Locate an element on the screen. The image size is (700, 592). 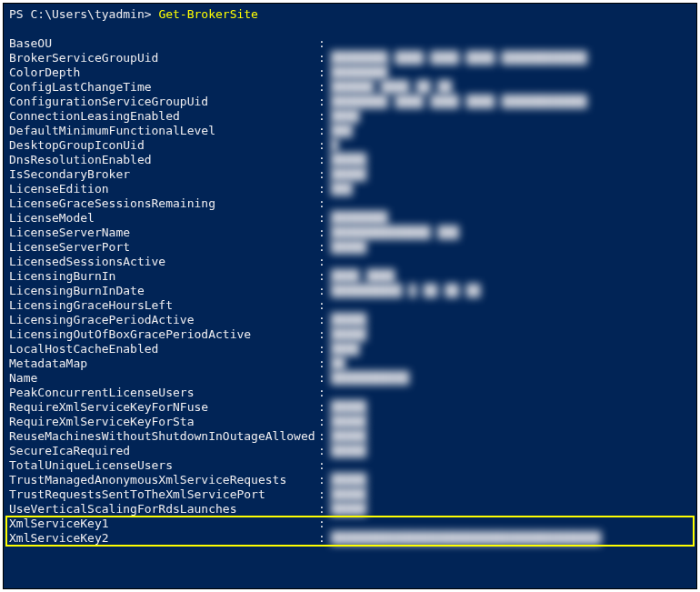
property-key: LocalHostCacheEnabled is located at coordinates (164, 349).